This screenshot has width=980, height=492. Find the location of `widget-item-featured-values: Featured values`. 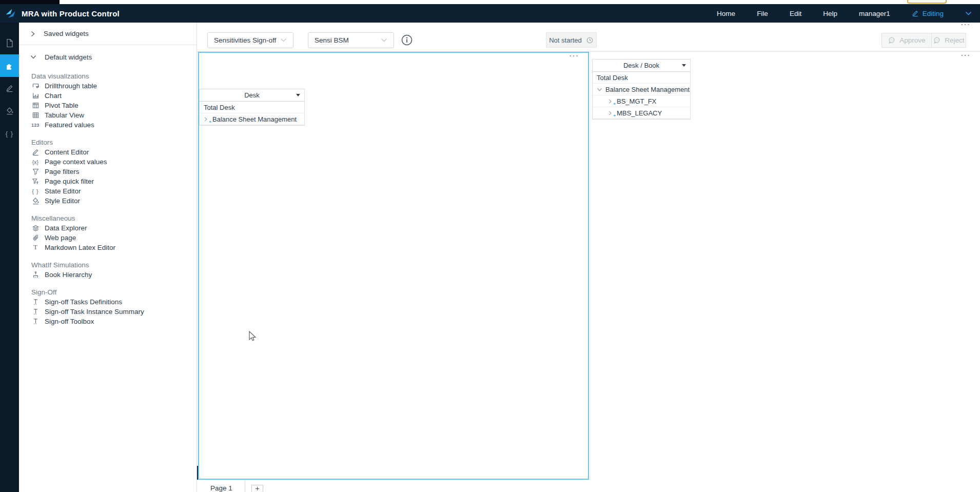

widget-item-featured-values: Featured values is located at coordinates (114, 125).